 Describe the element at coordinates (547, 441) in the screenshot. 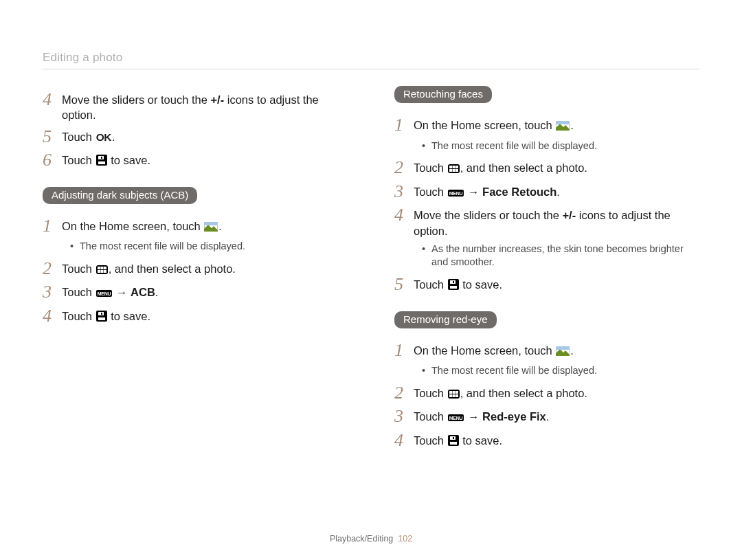

I see `redeye-step-4: 4 Touch to save.` at that location.